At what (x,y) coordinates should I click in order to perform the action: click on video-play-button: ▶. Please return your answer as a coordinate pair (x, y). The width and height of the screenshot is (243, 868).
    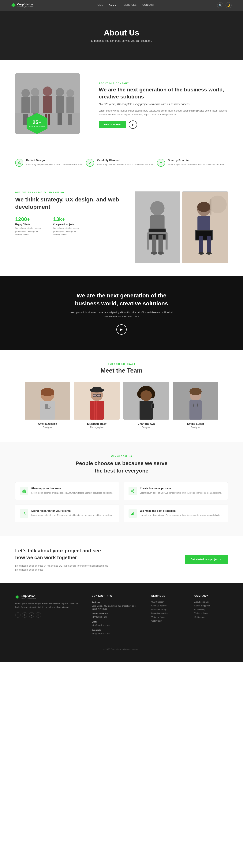
    Looking at the image, I should click on (121, 330).